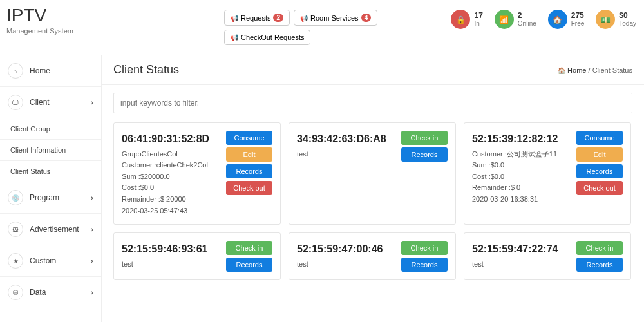 The width and height of the screenshot is (644, 322). What do you see at coordinates (515, 19) in the screenshot?
I see `stat-online: 2Online` at bounding box center [515, 19].